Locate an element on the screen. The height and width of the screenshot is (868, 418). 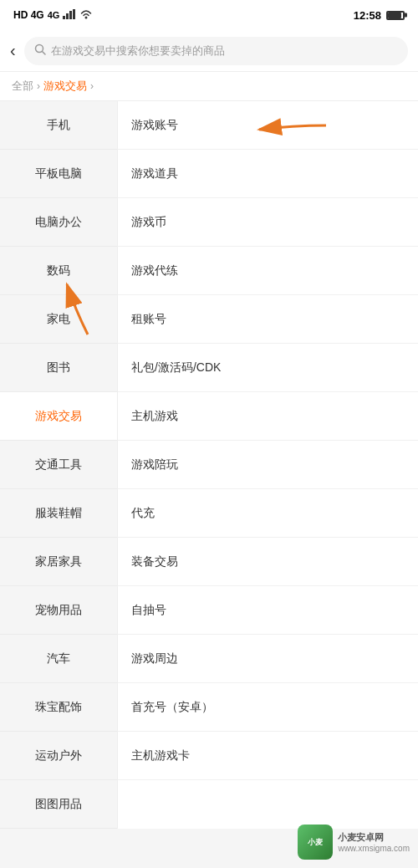
time-label: 12:58 is located at coordinates (368, 15).